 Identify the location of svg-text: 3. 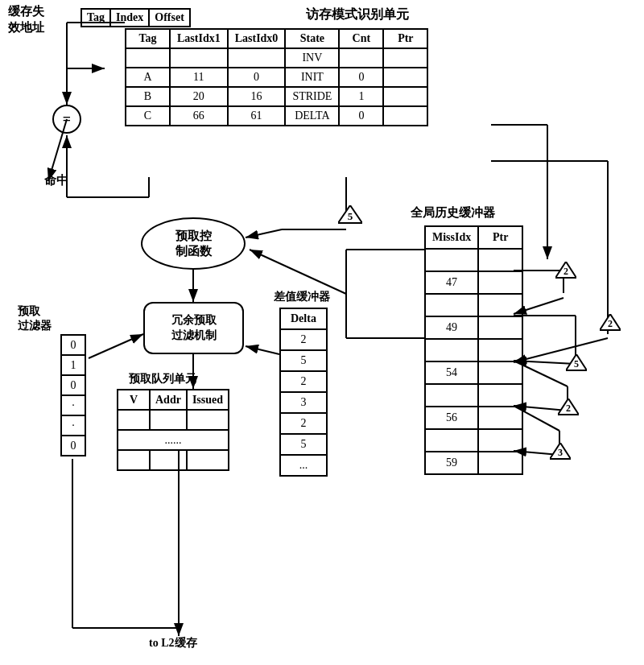
(560, 452).